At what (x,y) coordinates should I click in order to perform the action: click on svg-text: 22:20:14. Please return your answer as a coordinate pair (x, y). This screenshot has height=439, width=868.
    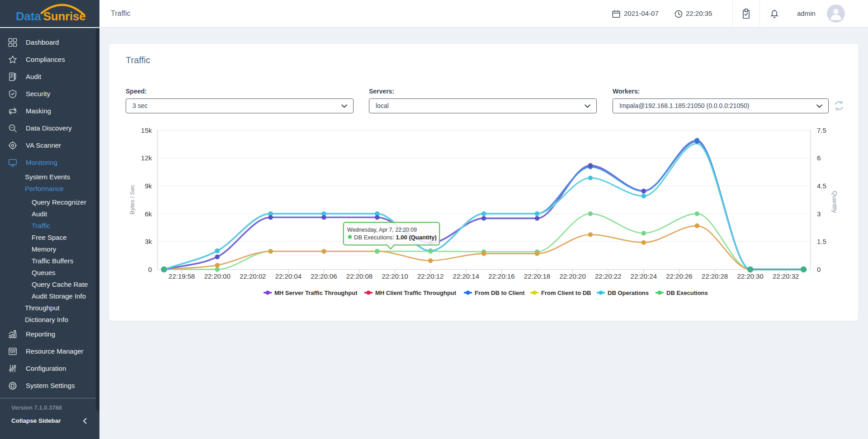
    Looking at the image, I should click on (466, 276).